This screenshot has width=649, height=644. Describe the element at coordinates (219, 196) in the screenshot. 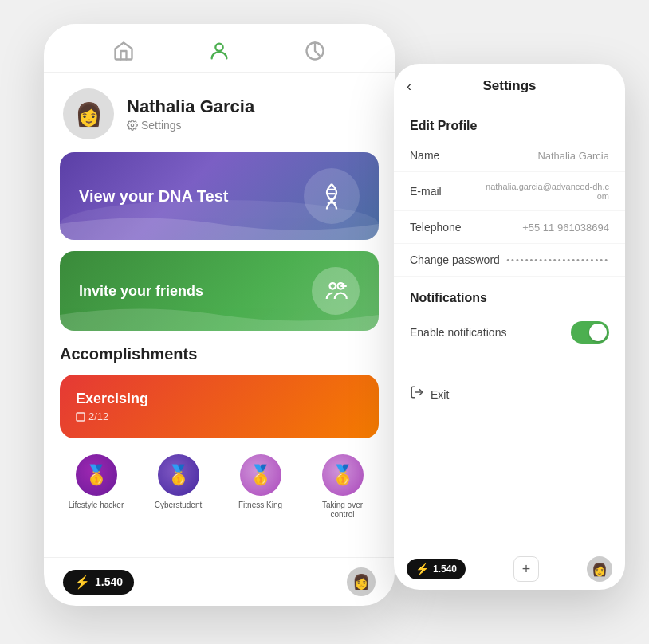

I see `dna-card: View your DNA Test` at that location.